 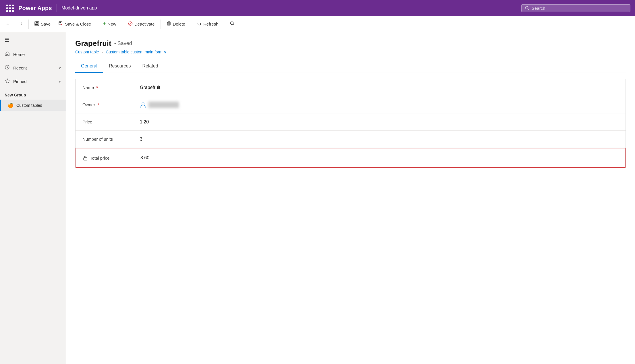 I want to click on sidebar: ☰ Home Recent ∨, so click(x=33, y=198).